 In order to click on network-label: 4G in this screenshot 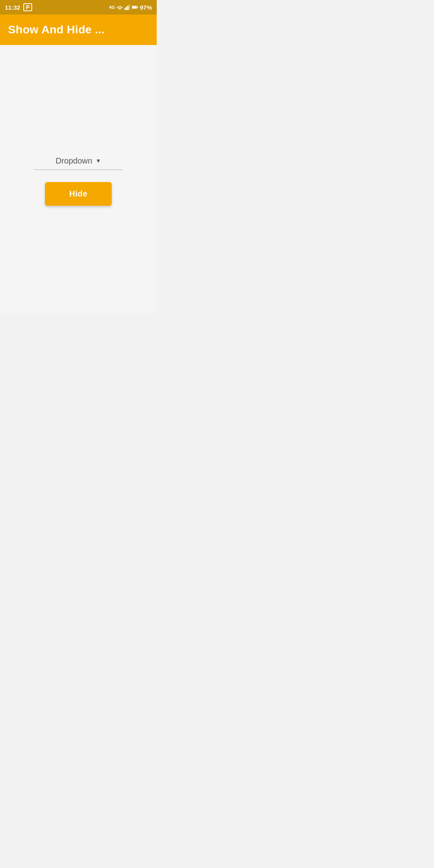, I will do `click(112, 7)`.